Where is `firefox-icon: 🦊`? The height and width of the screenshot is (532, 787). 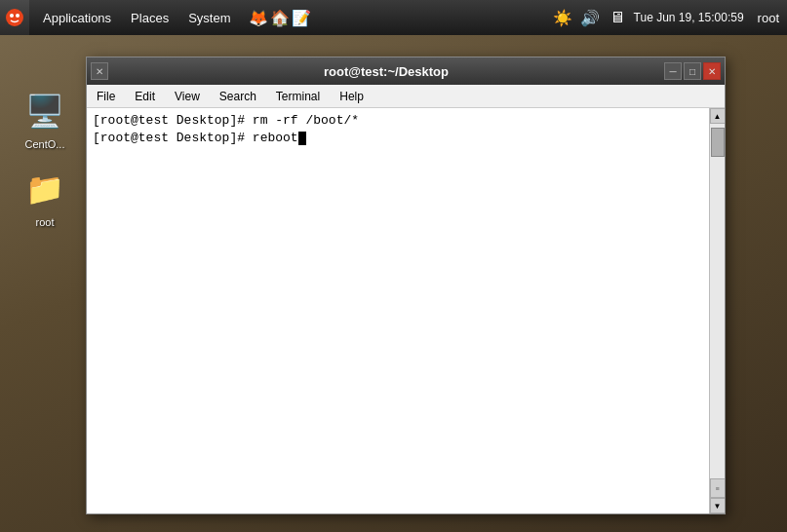 firefox-icon: 🦊 is located at coordinates (258, 18).